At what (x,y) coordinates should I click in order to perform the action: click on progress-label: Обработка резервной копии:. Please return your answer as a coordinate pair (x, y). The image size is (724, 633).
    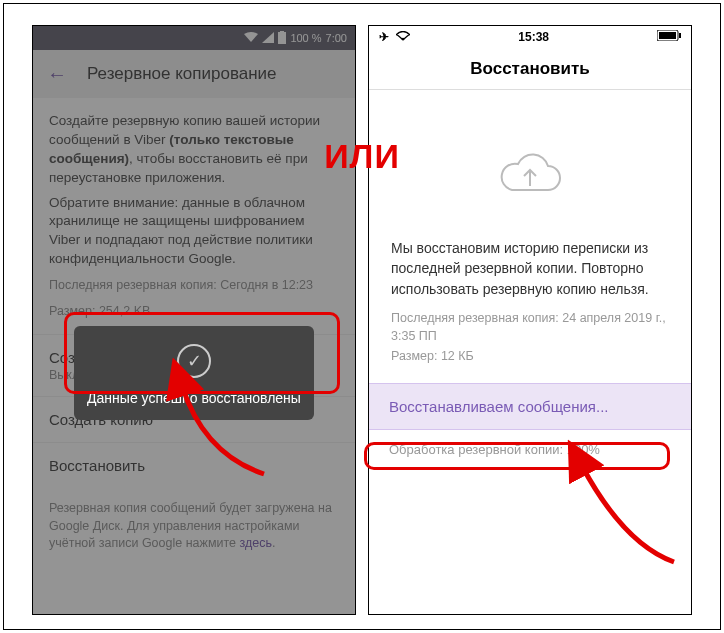
    Looking at the image, I should click on (478, 450).